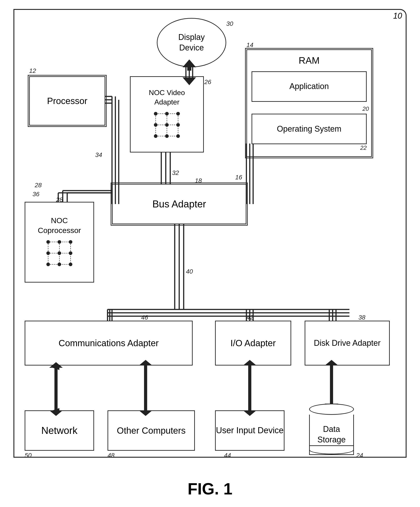  I want to click on ref-42: 42, so click(250, 317).